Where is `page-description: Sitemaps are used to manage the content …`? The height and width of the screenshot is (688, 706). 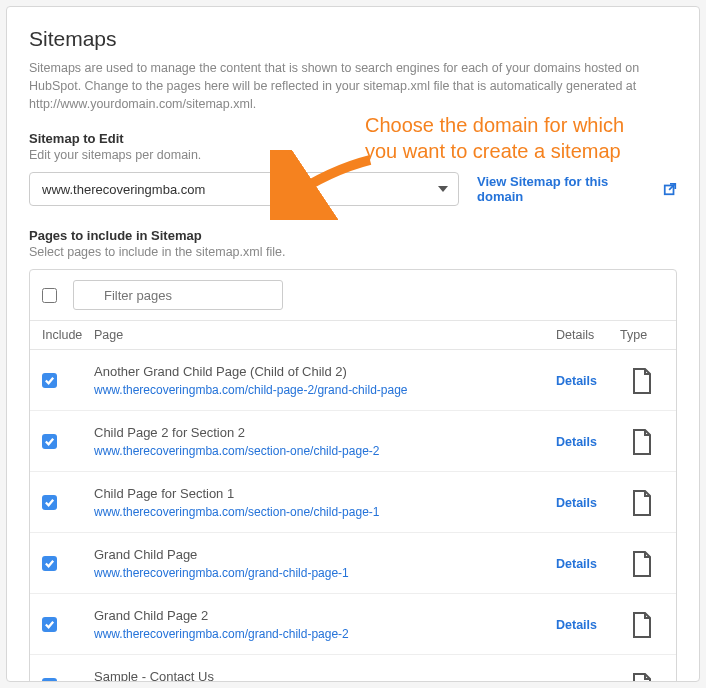
page-description: Sitemaps are used to manage the content … is located at coordinates (353, 86).